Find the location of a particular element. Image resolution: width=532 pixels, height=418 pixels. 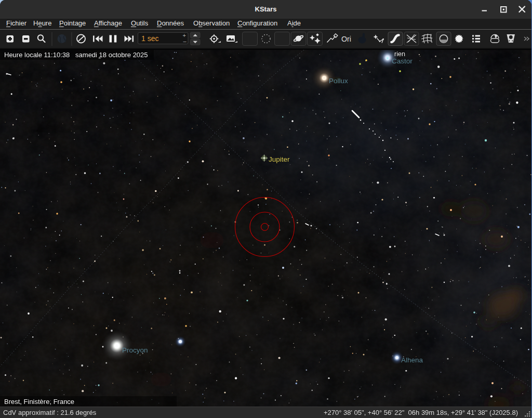

svg-text: rien is located at coordinates (400, 54).